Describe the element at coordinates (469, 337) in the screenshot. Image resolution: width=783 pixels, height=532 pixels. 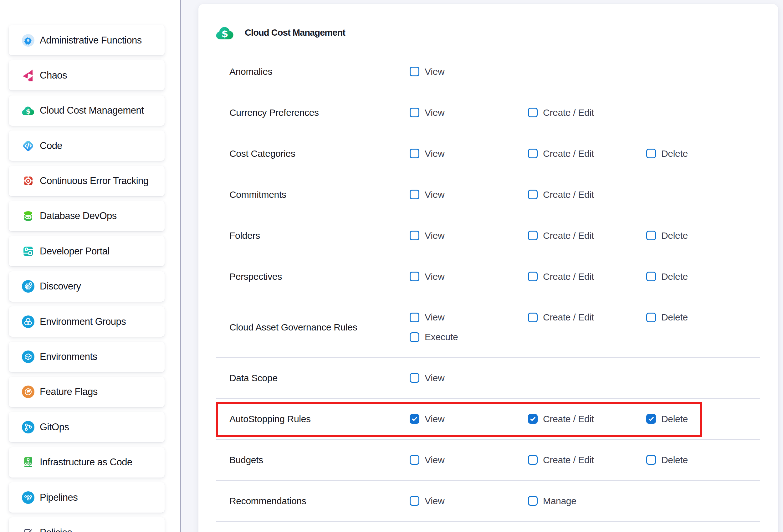
I see `permission-execute: Execute` at that location.